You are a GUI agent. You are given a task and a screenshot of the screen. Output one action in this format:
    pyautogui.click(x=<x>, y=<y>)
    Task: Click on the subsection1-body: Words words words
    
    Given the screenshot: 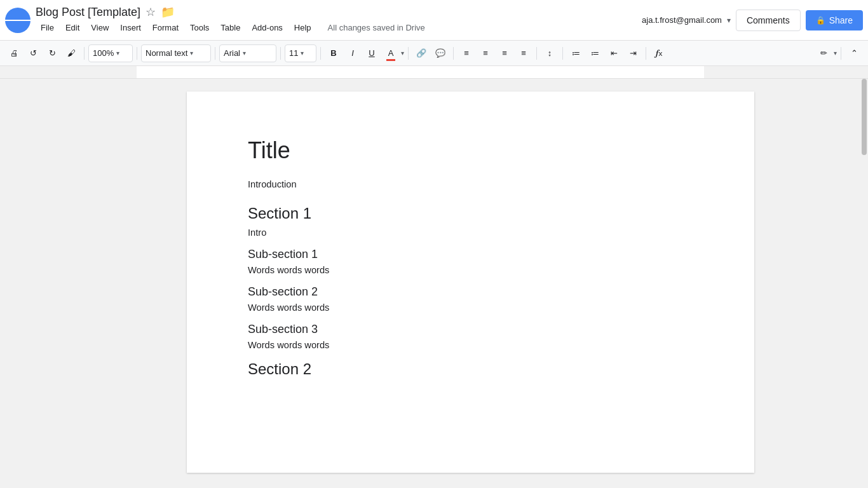 What is the action you would take?
    pyautogui.click(x=470, y=270)
    